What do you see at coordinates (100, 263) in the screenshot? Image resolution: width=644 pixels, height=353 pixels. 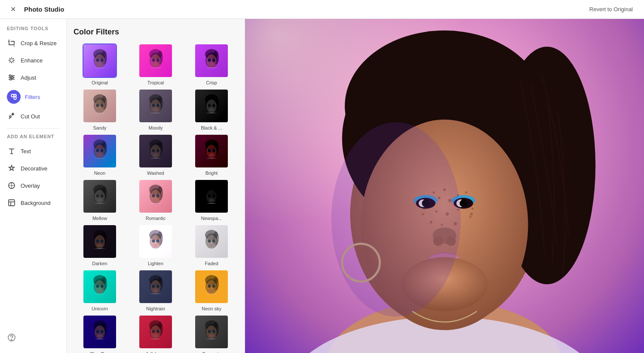 I see `filter-label-darken: Darken` at bounding box center [100, 263].